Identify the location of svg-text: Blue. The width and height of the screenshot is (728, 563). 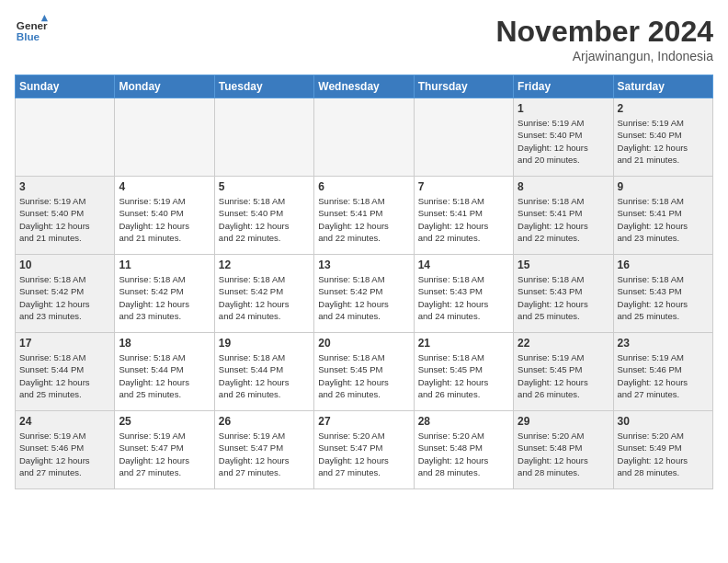
(28, 37).